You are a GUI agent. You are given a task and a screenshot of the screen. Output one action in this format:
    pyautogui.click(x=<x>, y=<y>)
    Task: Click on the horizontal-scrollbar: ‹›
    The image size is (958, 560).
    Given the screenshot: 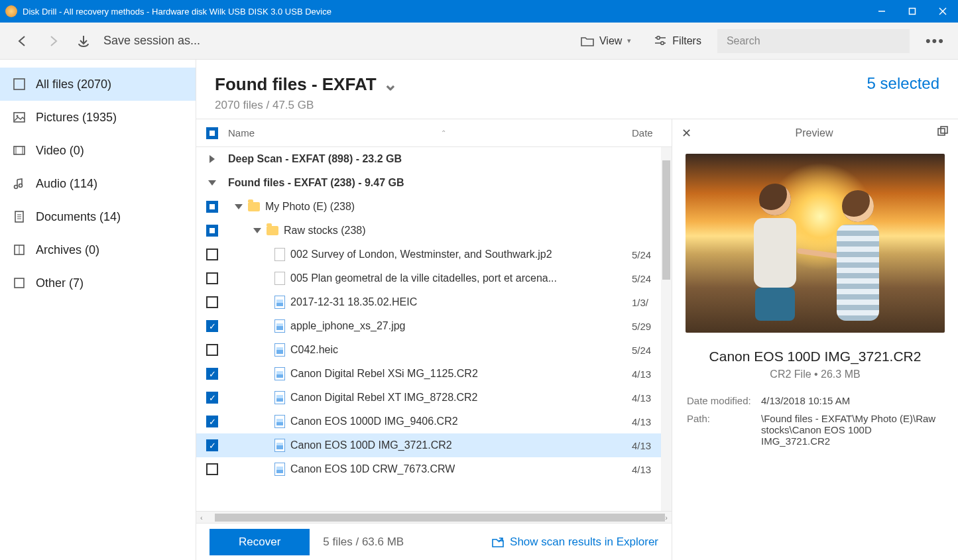 What is the action you would take?
    pyautogui.click(x=434, y=517)
    